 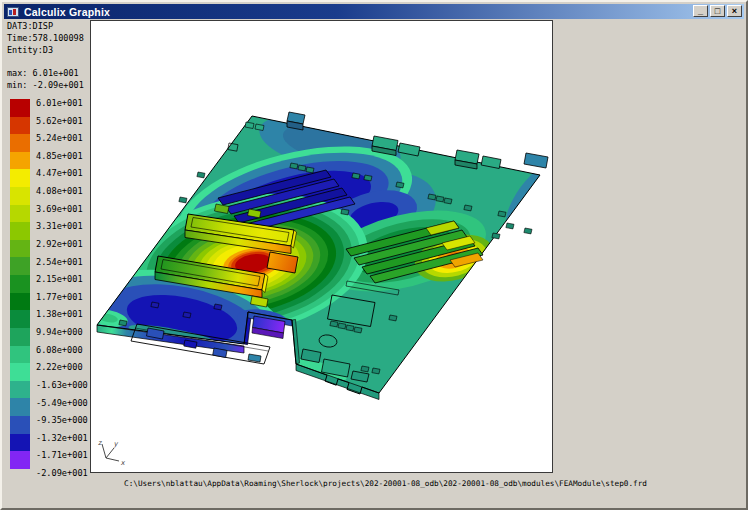 What do you see at coordinates (60, 138) in the screenshot?
I see `legend-label: 5.24e+001` at bounding box center [60, 138].